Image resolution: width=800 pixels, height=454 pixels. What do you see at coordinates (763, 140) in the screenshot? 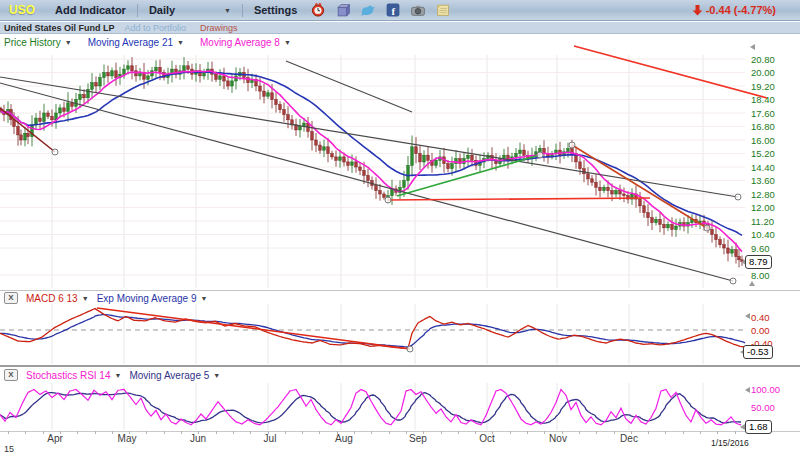
I see `price-axis-label: 16.00` at bounding box center [763, 140].